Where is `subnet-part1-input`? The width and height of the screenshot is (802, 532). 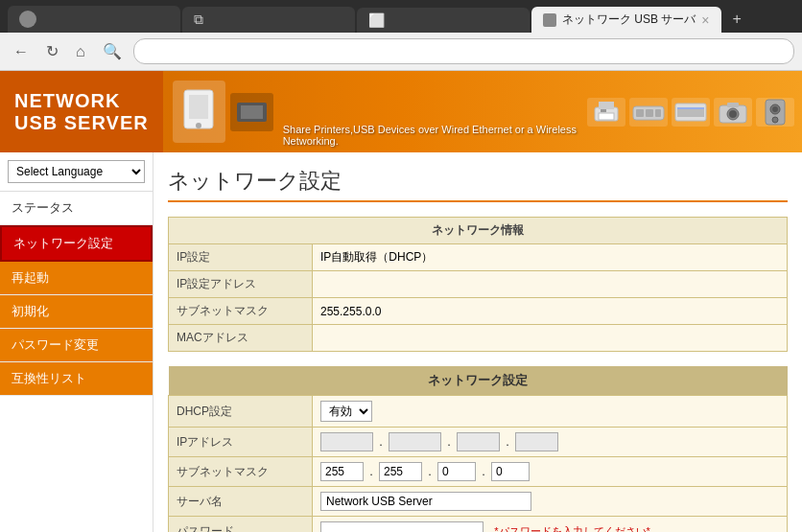
subnet-part1-input is located at coordinates (342, 472).